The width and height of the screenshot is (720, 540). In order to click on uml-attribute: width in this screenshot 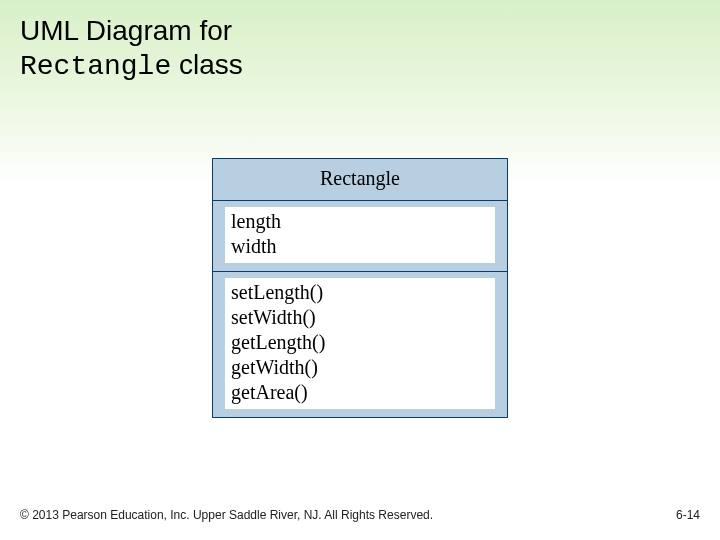, I will do `click(360, 246)`.